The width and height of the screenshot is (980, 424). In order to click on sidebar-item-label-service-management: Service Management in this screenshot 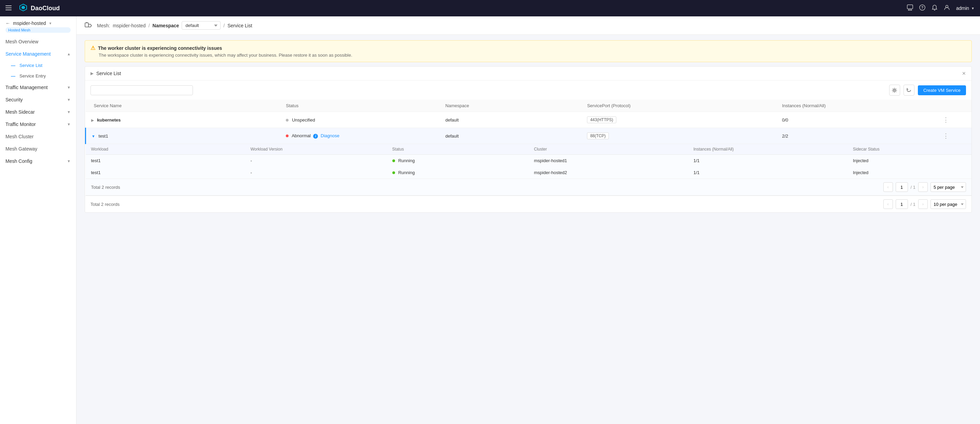, I will do `click(28, 54)`.